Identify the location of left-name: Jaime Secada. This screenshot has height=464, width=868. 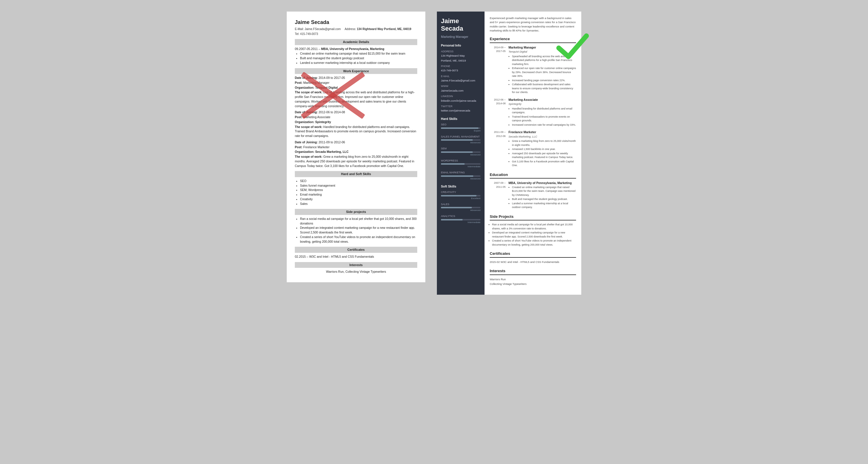
(356, 22).